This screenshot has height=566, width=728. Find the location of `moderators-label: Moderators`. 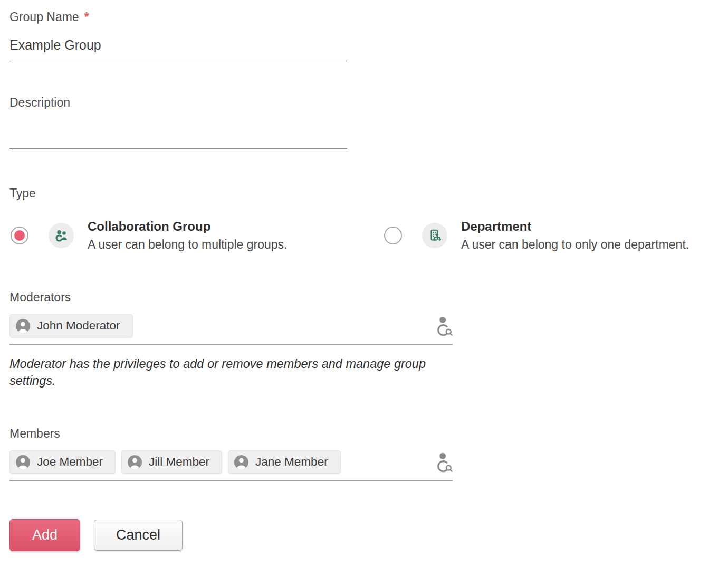

moderators-label: Moderators is located at coordinates (369, 297).